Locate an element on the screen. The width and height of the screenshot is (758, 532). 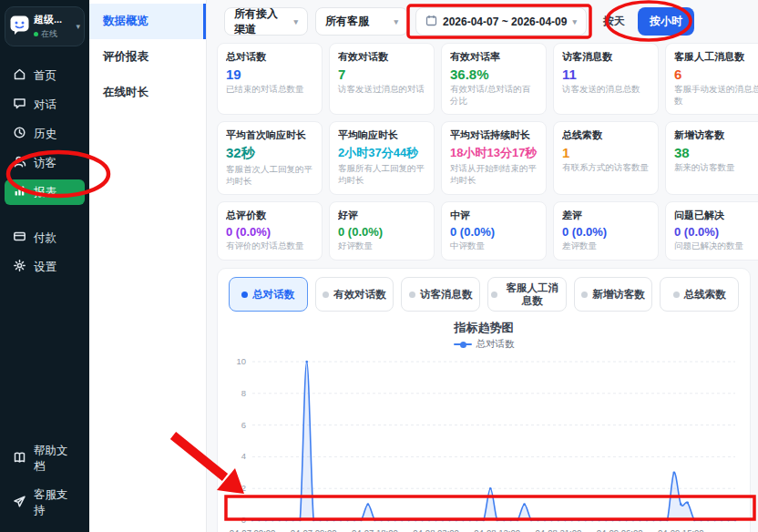
stat-card-总线索数: 总线索数 1 有联系方式的访客数量 is located at coordinates (606, 159).